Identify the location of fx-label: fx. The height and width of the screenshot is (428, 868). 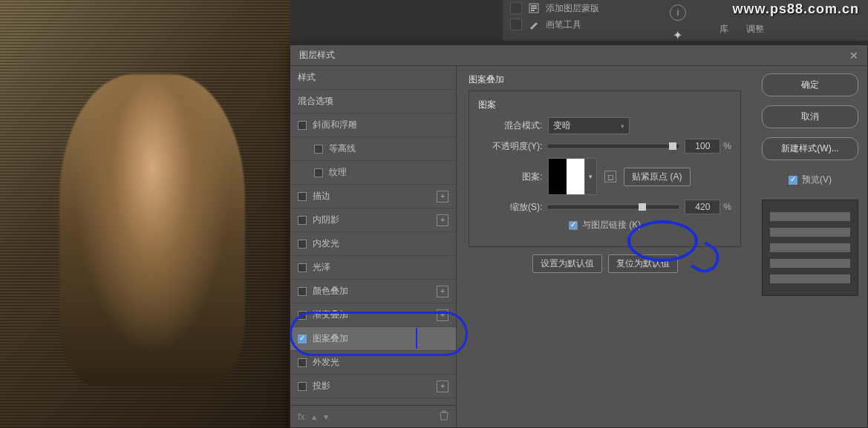
(301, 417).